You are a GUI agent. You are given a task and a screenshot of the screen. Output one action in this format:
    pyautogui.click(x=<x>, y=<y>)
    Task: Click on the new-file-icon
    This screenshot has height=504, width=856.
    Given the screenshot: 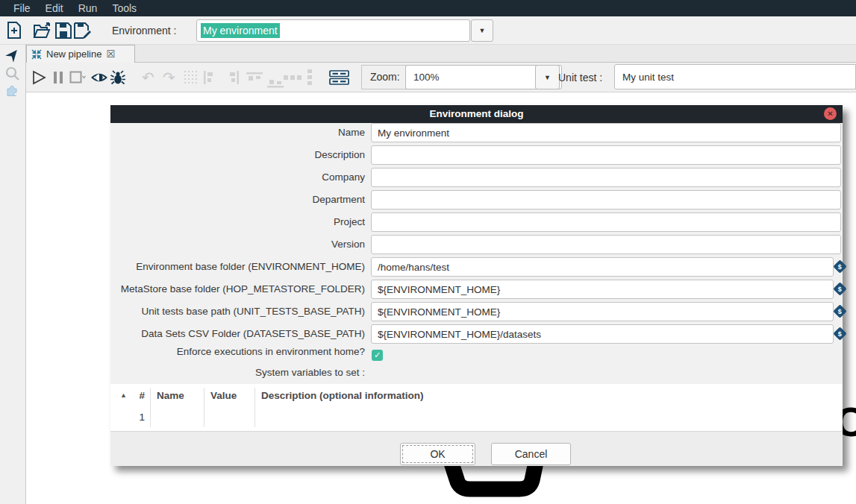 What is the action you would take?
    pyautogui.click(x=14, y=31)
    